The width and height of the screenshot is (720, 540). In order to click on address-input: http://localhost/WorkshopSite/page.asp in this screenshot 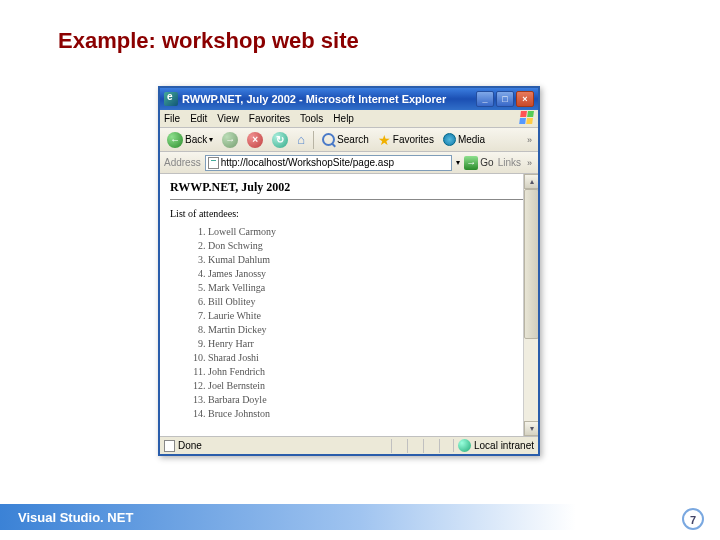, I will do `click(329, 163)`.